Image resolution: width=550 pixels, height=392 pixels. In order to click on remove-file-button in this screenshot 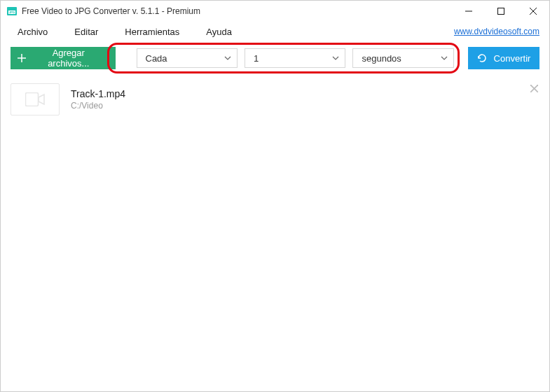, I will do `click(534, 89)`.